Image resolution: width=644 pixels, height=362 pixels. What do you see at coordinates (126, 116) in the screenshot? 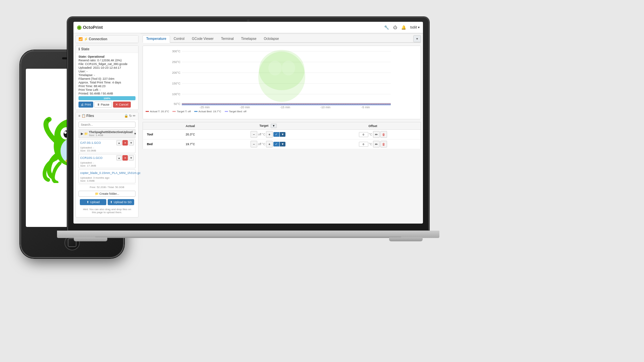
I see `lock-icon: 🔒` at bounding box center [126, 116].